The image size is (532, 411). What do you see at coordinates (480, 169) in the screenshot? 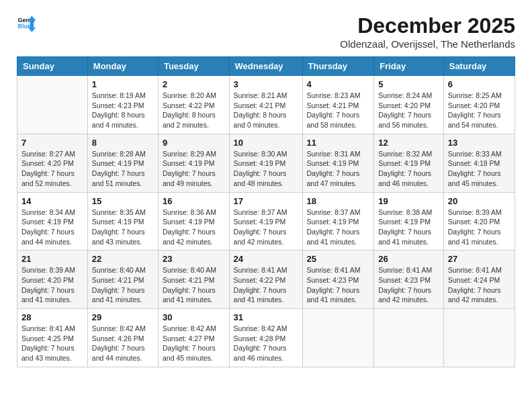
I see `day-info: Sunrise: 8:33 AMSunset: 4:18 PMDaylight:…` at bounding box center [480, 169].